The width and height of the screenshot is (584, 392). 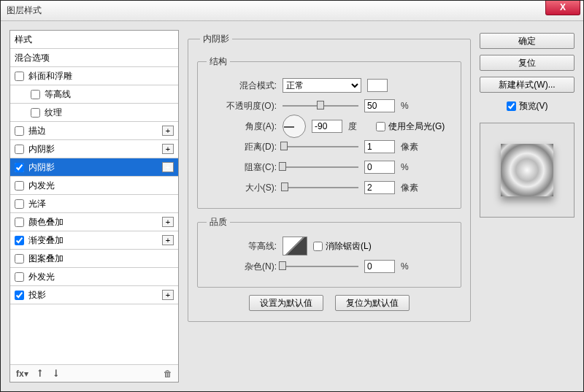 I want to click on angle-input: -90, so click(x=327, y=126).